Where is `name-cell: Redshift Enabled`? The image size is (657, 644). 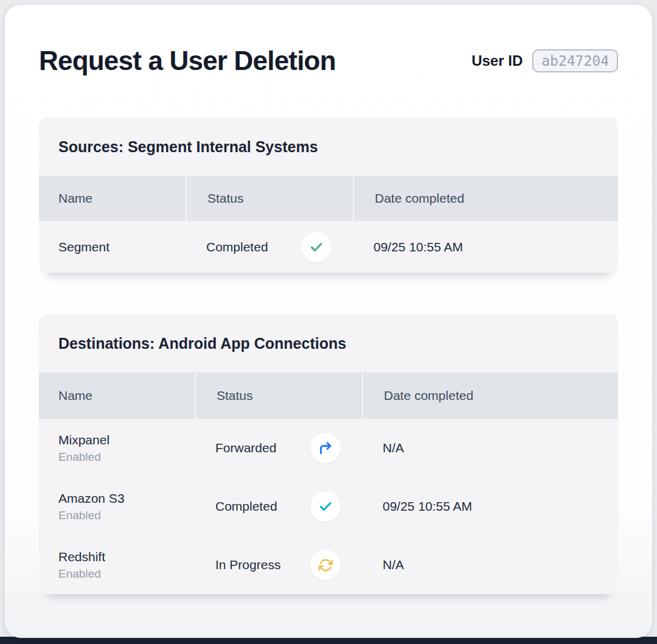
name-cell: Redshift Enabled is located at coordinates (117, 565).